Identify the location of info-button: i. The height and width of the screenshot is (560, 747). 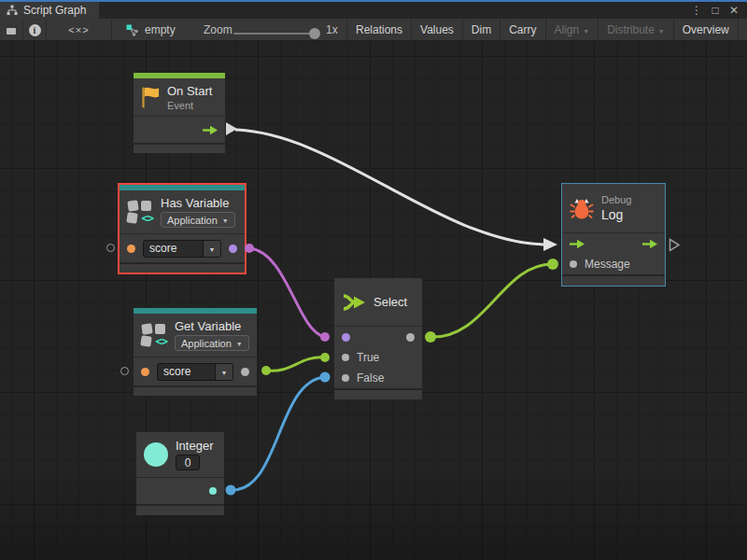
(35, 30).